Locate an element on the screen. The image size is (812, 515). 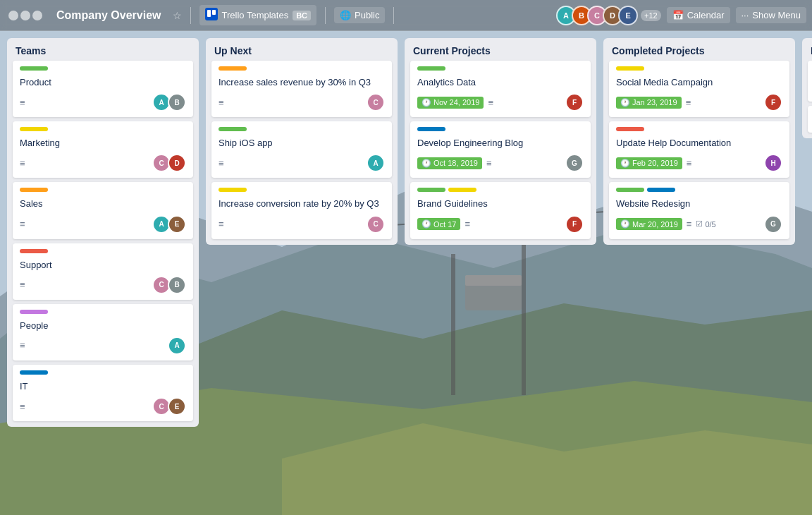
card-analytics-data: Analytics Data 🕐 Nov 24, 2019 ≡ F is located at coordinates (500, 89).